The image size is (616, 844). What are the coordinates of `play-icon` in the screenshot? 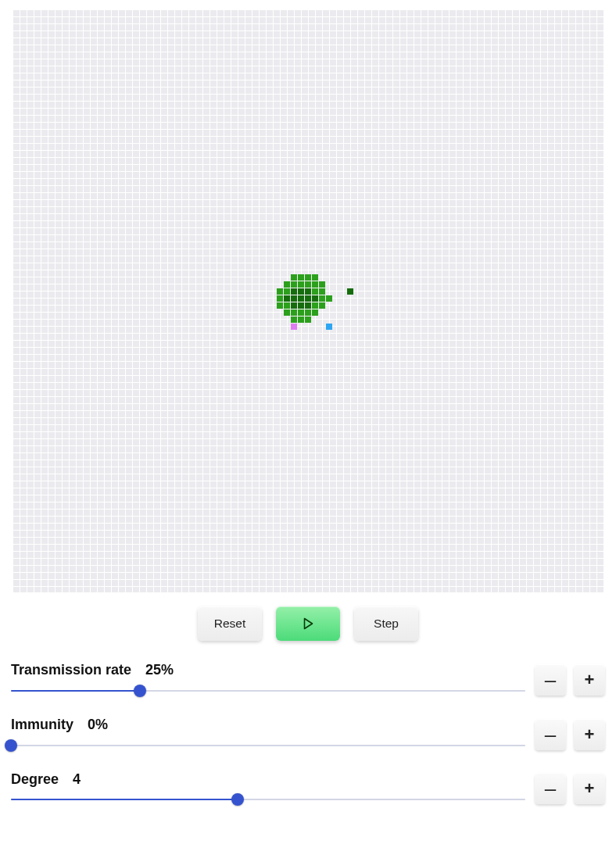 It's located at (308, 624).